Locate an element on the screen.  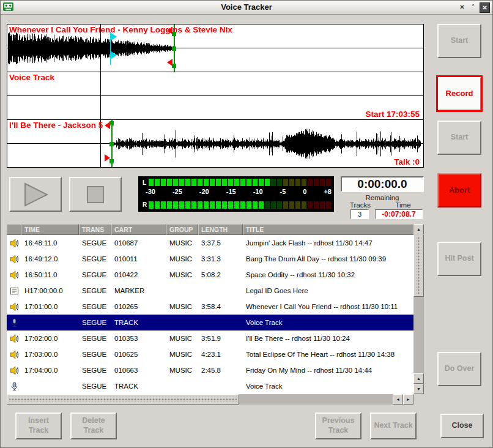
log-column-header: CART is located at coordinates (139, 230).